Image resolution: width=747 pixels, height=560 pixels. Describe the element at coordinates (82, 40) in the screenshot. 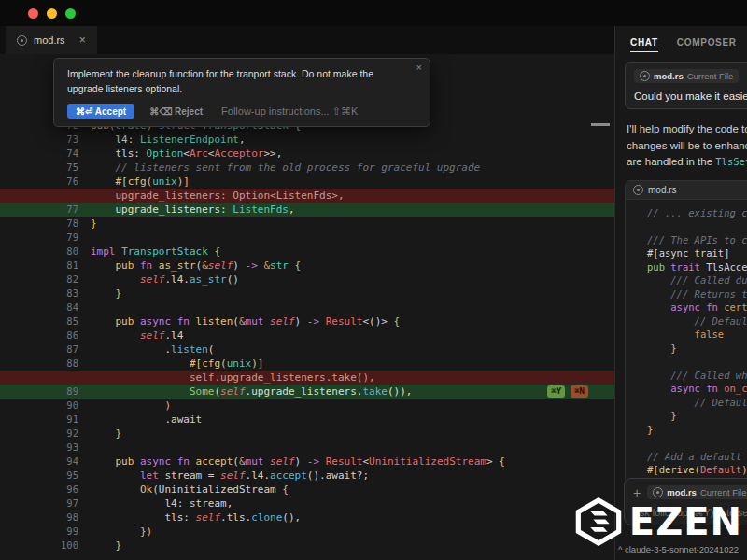

I see `tab-close-icon: ×` at that location.